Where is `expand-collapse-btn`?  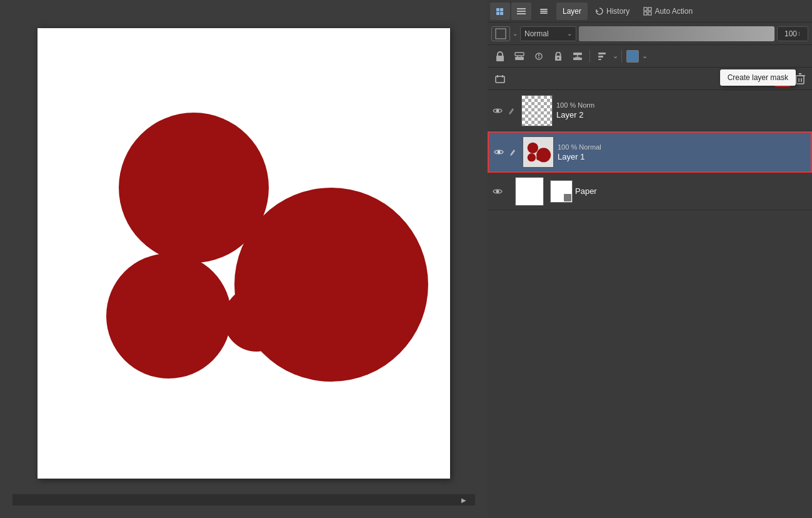
expand-collapse-btn is located at coordinates (500, 79).